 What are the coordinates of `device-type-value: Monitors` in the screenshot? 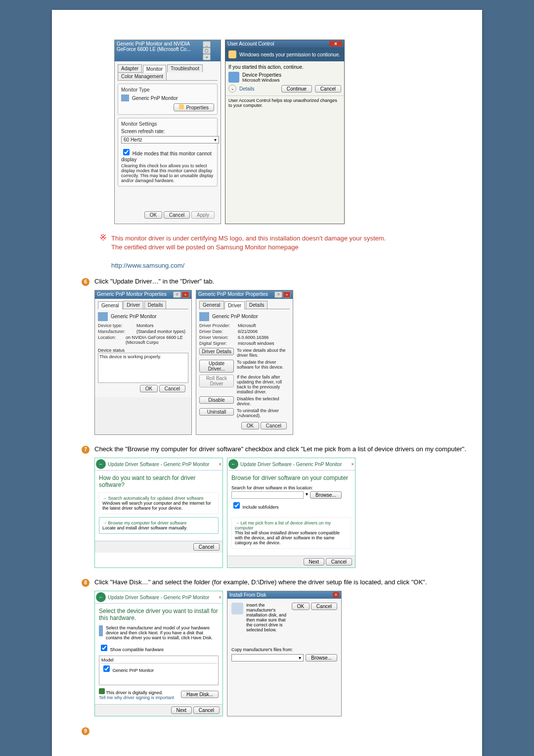 It's located at (145, 326).